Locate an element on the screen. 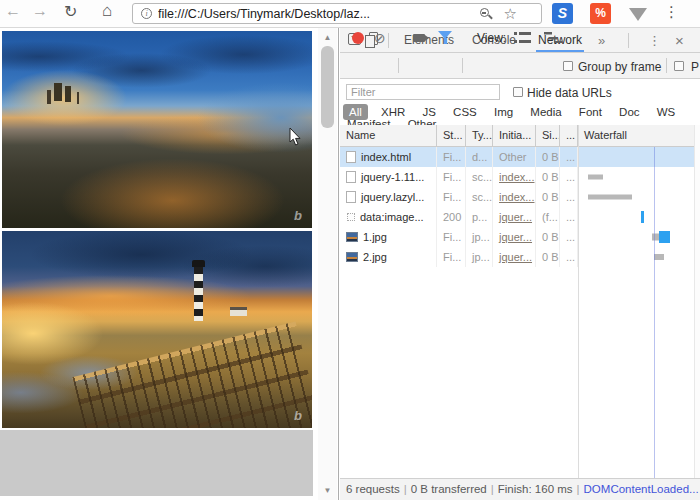 The width and height of the screenshot is (700, 500). col-status: St... is located at coordinates (452, 136).